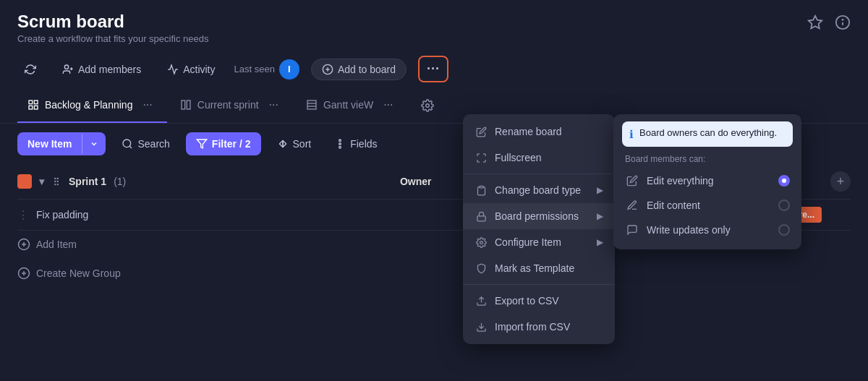  I want to click on search-icon, so click(127, 144).